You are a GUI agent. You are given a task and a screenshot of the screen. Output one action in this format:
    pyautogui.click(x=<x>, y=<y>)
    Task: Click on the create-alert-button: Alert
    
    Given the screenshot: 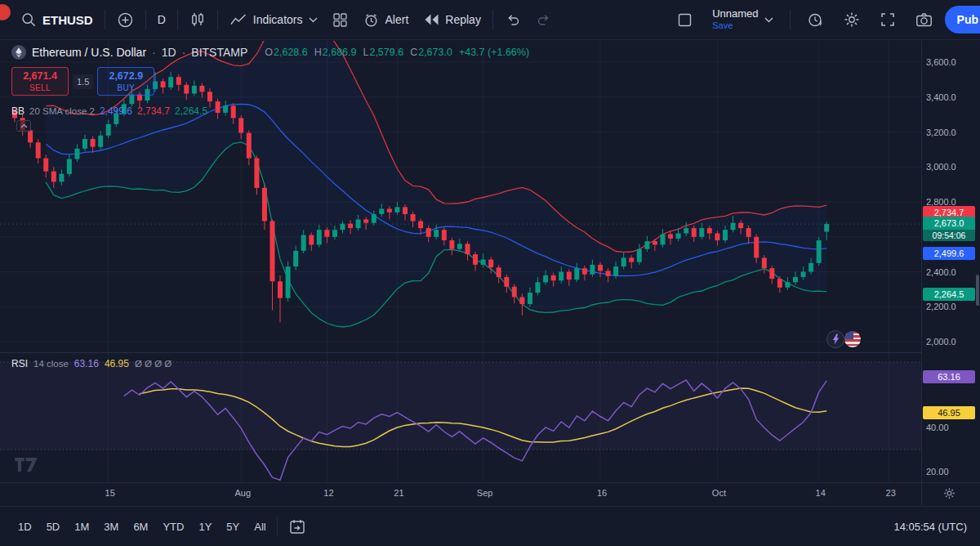 What is the action you would take?
    pyautogui.click(x=385, y=20)
    